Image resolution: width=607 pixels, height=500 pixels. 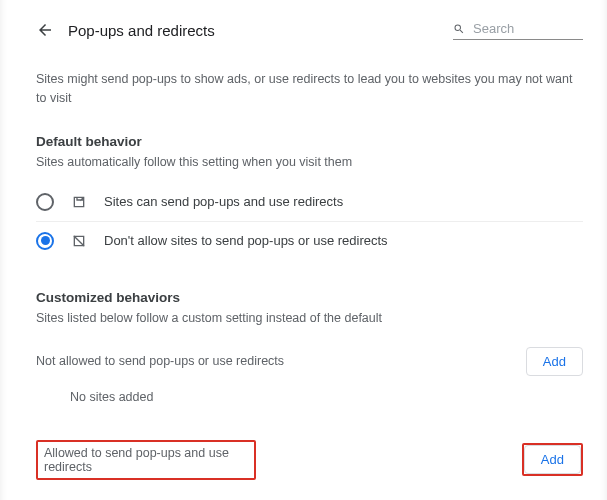 I want to click on radio-icon, so click(x=45, y=202).